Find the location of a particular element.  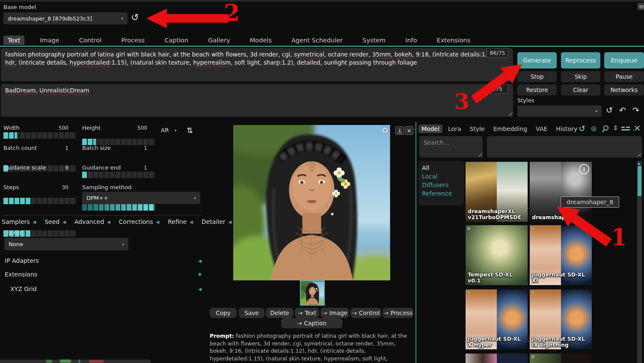

accordion-seed: Seed◀ is located at coordinates (55, 222).